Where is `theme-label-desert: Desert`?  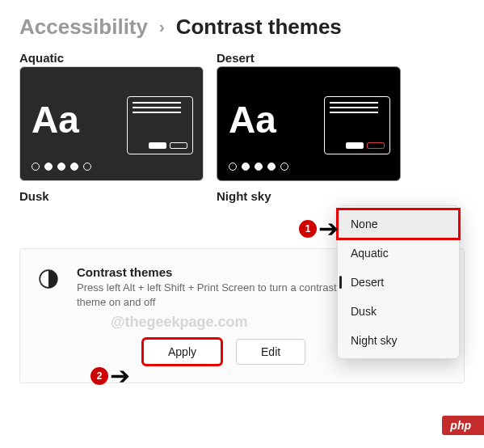
theme-label-desert: Desert is located at coordinates (309, 58).